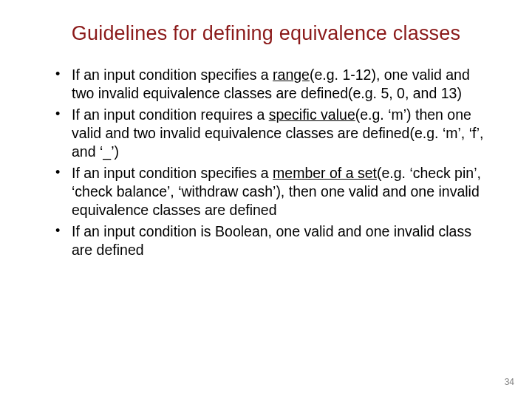 Image resolution: width=532 pixels, height=399 pixels. What do you see at coordinates (291, 75) in the screenshot?
I see `underlined-term: range` at bounding box center [291, 75].